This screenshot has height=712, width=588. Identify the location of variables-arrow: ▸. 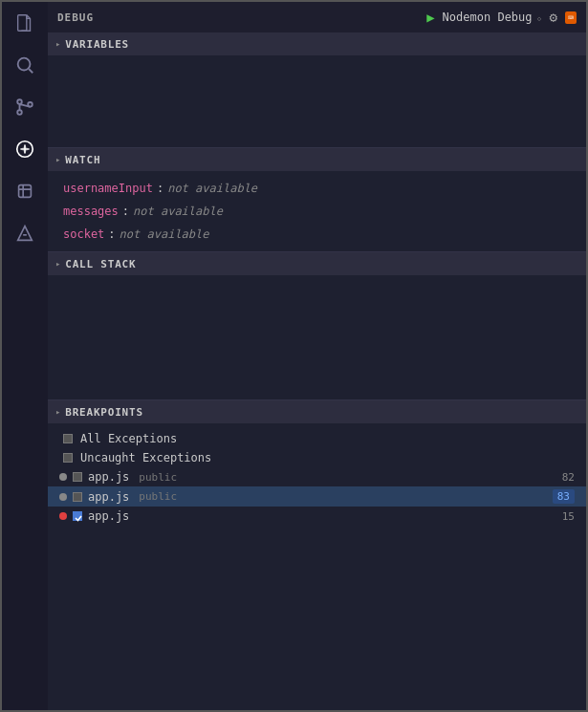
(58, 44).